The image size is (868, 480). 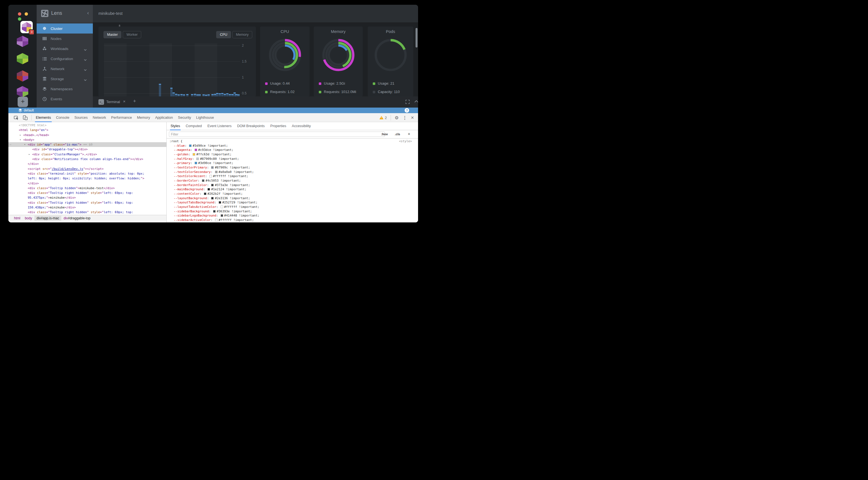 I want to click on settings-gear-icon: ⚙, so click(x=397, y=118).